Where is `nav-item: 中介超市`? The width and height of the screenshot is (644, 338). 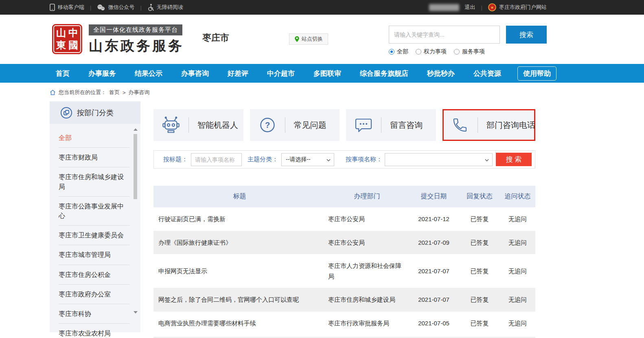
nav-item: 中介超市 is located at coordinates (281, 73).